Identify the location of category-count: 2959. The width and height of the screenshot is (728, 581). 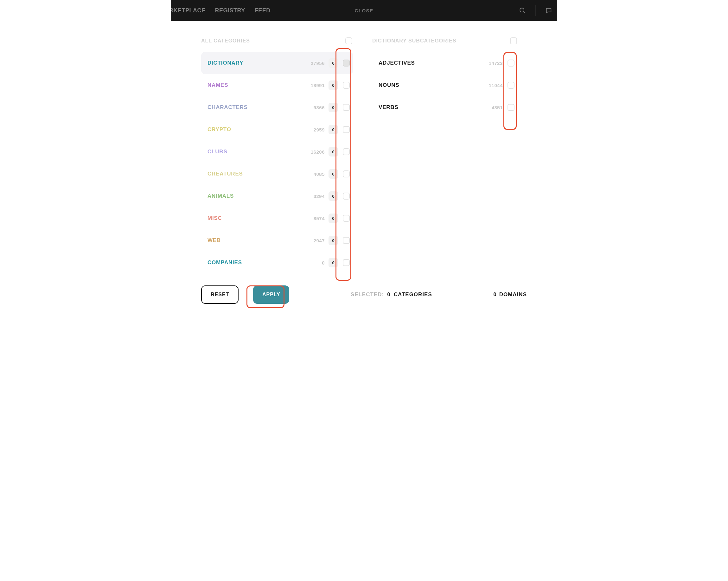
(316, 130).